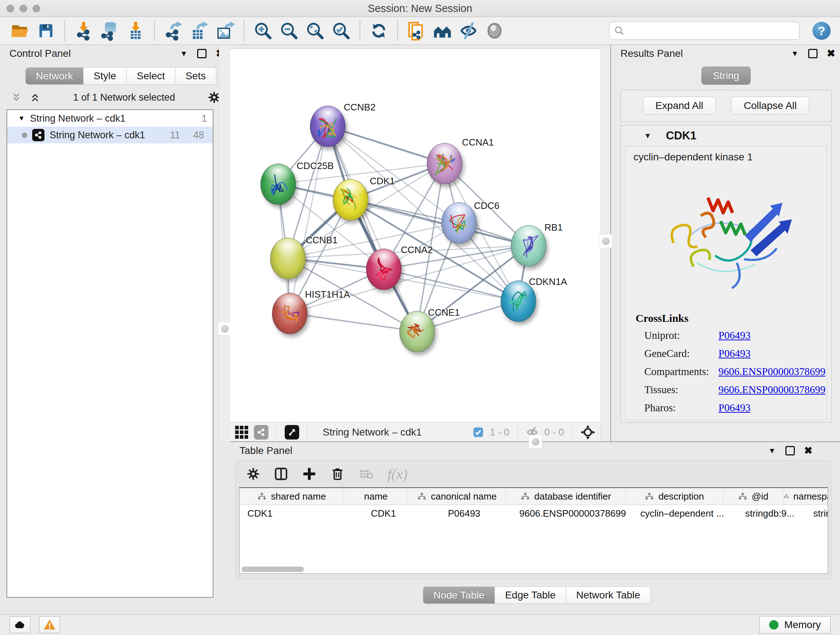 The height and width of the screenshot is (635, 840). Describe the element at coordinates (444, 163) in the screenshot. I see `network-node-ccna1` at that location.